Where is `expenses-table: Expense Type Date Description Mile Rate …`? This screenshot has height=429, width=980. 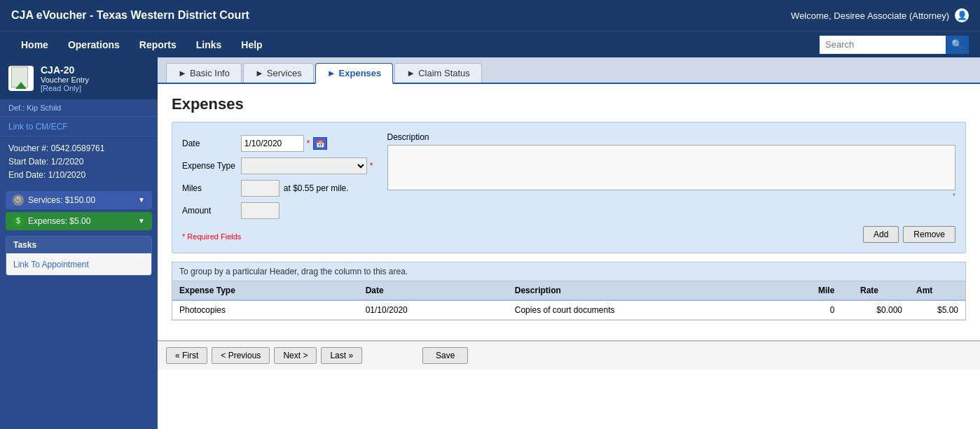 expenses-table: Expense Type Date Description Mile Rate … is located at coordinates (569, 301).